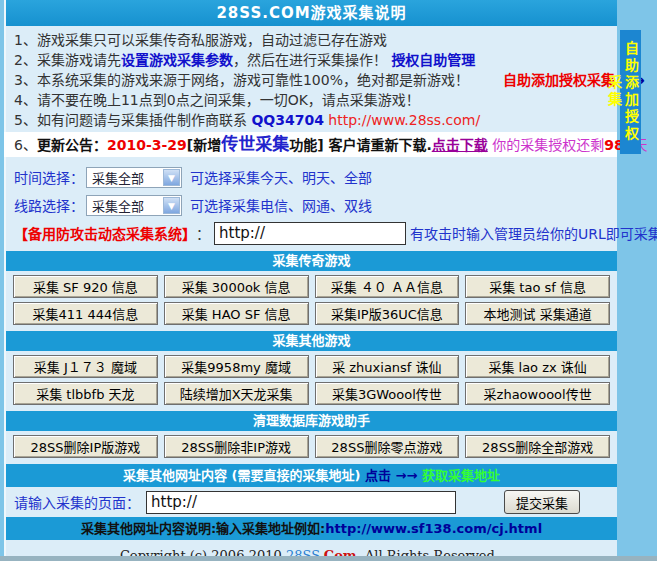 The height and width of the screenshot is (561, 657). I want to click on other-url-text: 采集其他网址内容 (需要直接的采集地址), so click(244, 476).